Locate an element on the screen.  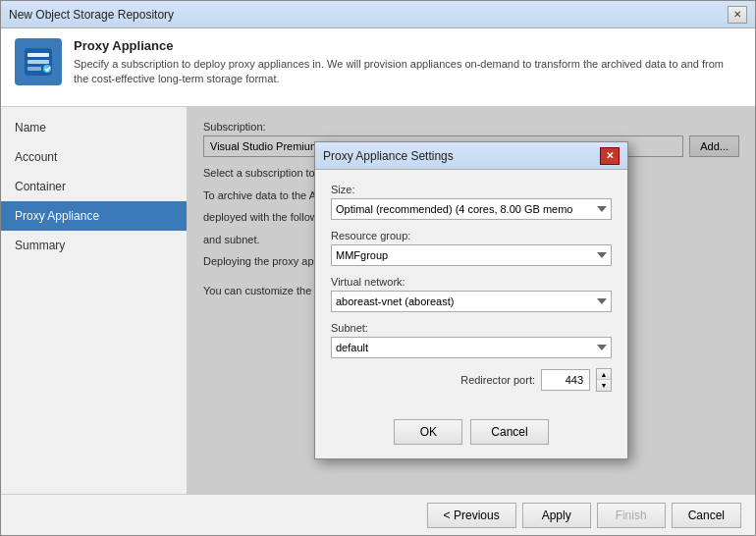
redirector-port-input is located at coordinates (566, 380).